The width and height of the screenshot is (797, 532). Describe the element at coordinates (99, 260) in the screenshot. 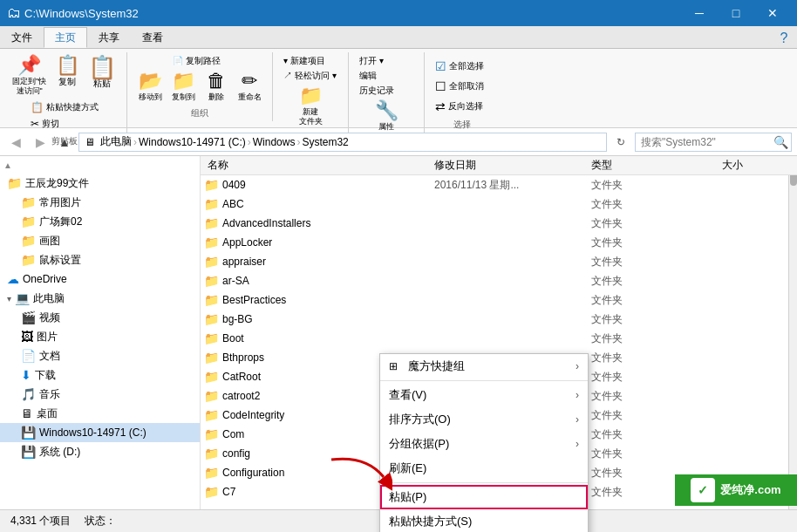

I see `sidebar-item-mouse: 📁 鼠标设置` at that location.